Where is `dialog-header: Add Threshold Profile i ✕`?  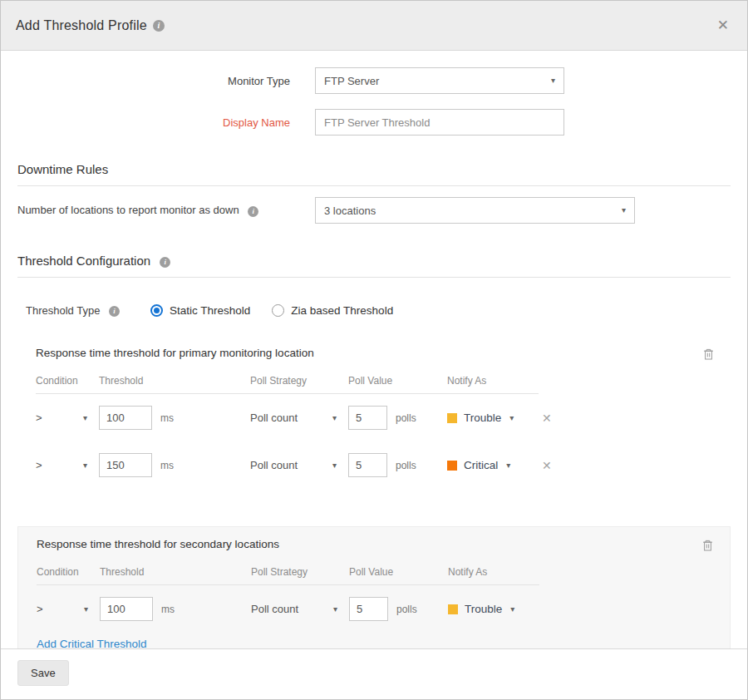
dialog-header: Add Threshold Profile i ✕ is located at coordinates (374, 26).